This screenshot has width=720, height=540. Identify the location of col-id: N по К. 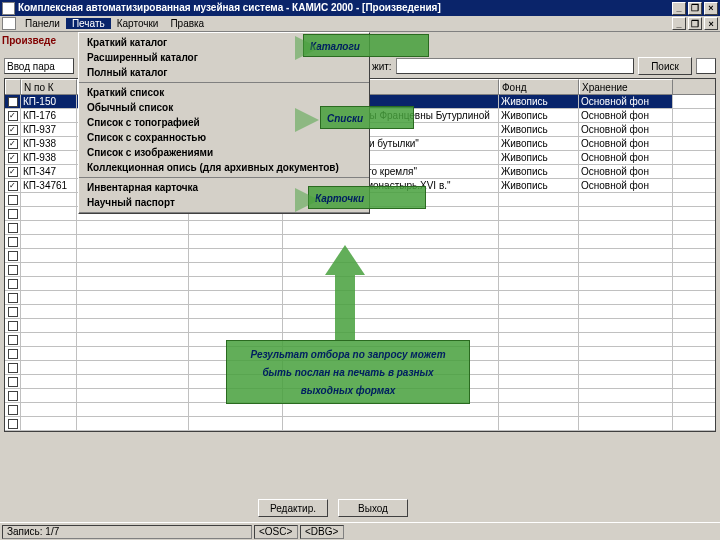
(49, 86).